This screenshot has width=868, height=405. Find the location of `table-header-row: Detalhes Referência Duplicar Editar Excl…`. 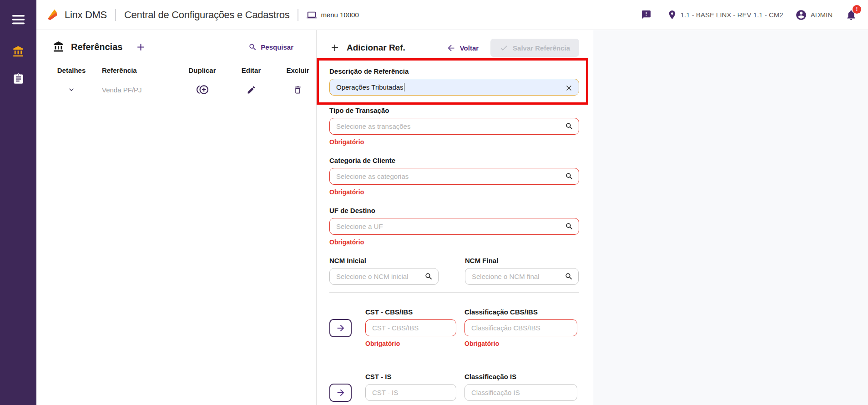

table-header-row: Detalhes Referência Duplicar Editar Excl… is located at coordinates (185, 73).